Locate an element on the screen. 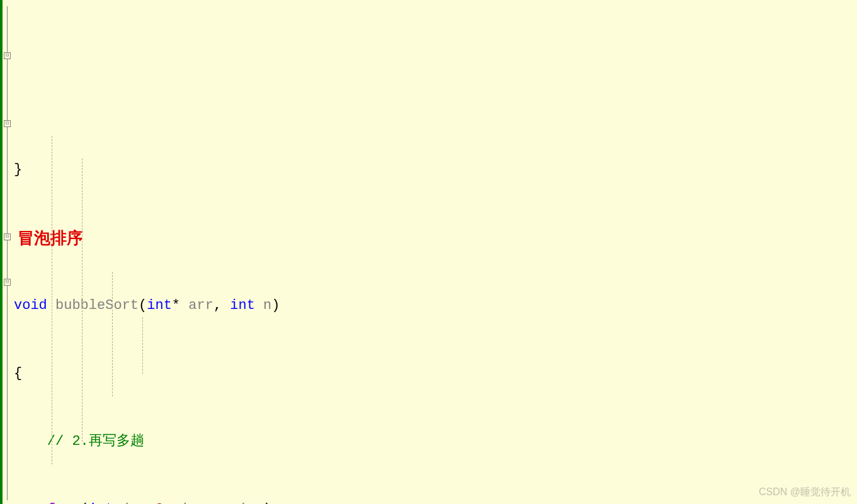 The width and height of the screenshot is (857, 504). code-line: void bubbleSort(int* arr, int n) is located at coordinates (436, 306).